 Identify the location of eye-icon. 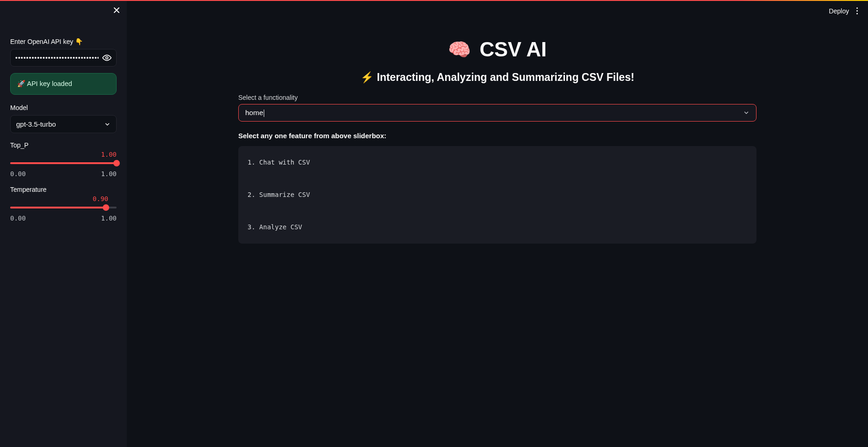
(107, 58).